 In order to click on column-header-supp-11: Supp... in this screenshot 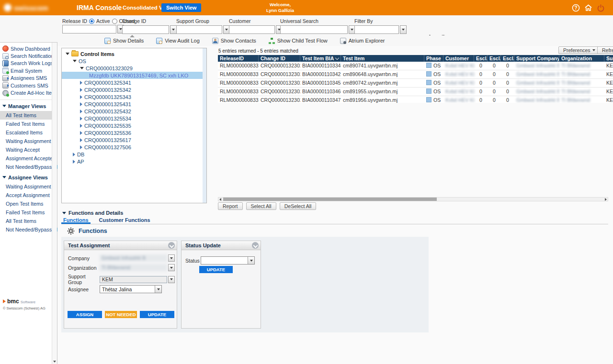, I will do `click(609, 58)`.